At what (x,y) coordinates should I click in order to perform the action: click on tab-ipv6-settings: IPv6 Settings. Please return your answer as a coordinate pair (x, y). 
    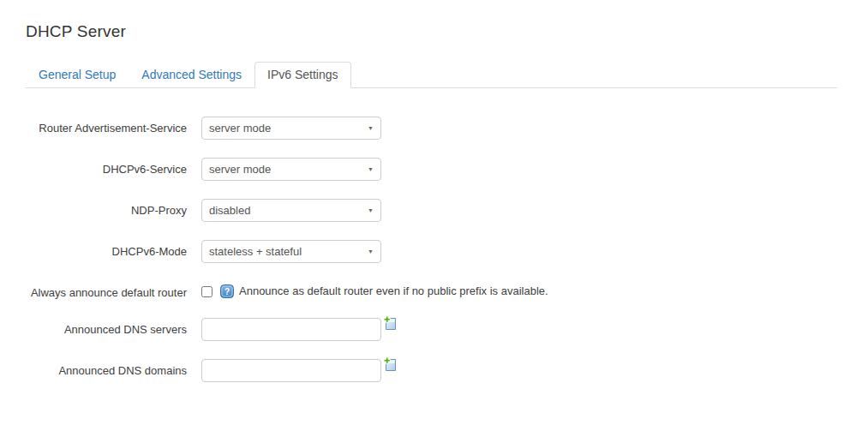
    Looking at the image, I should click on (303, 75).